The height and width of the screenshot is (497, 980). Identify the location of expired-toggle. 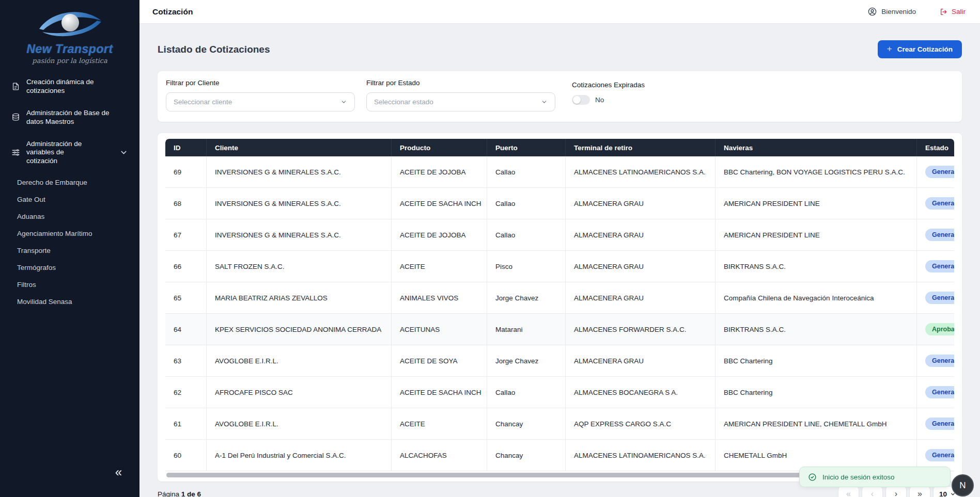
(581, 100).